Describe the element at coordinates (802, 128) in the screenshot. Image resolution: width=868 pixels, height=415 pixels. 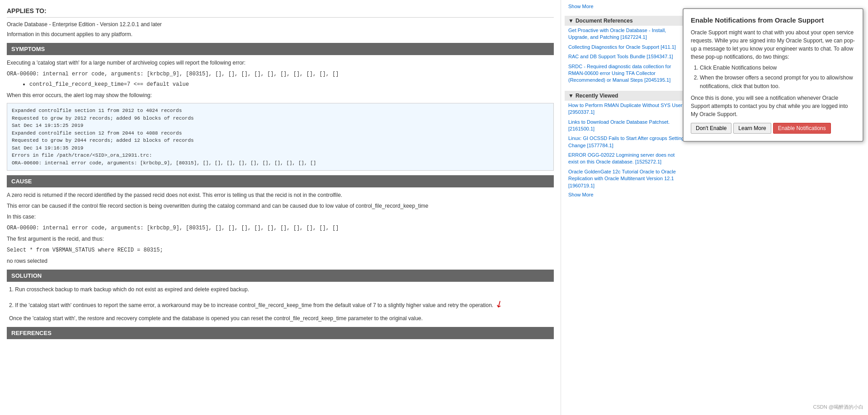
I see `enable-notifications-button: Enable Notifications` at that location.